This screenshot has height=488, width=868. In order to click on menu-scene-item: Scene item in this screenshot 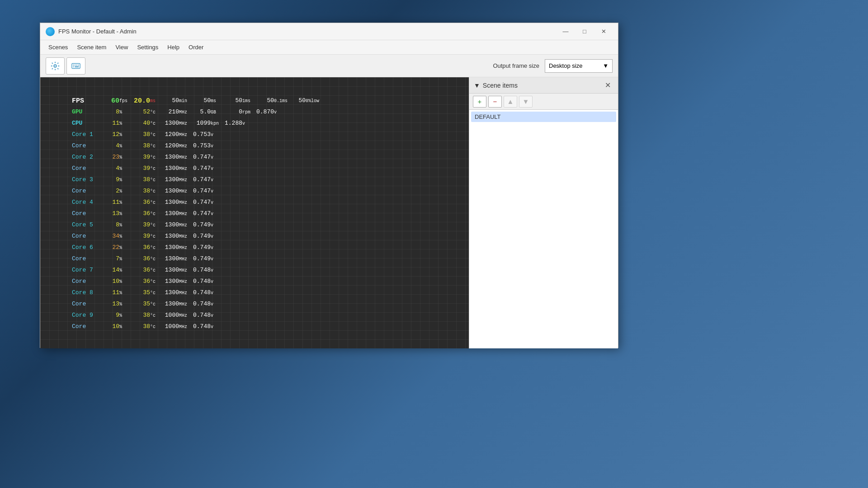, I will do `click(91, 47)`.